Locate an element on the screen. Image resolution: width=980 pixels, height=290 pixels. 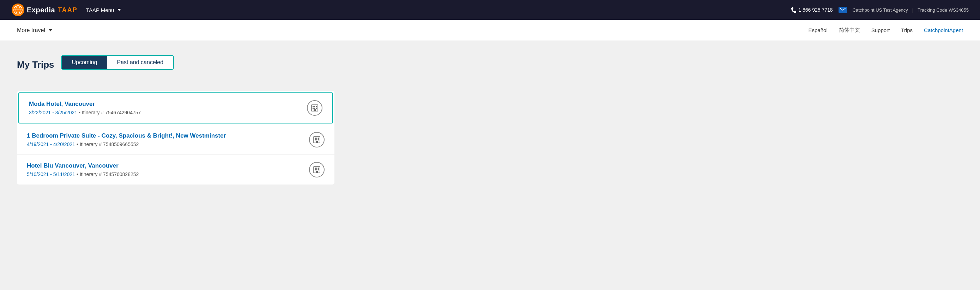
trip-itinerary-2: • is located at coordinates (78, 145).